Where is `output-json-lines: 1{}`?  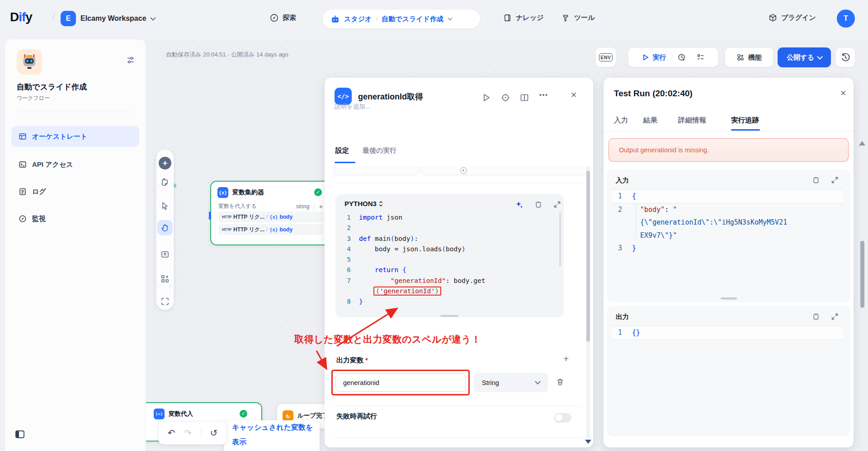 output-json-lines: 1{} is located at coordinates (728, 333).